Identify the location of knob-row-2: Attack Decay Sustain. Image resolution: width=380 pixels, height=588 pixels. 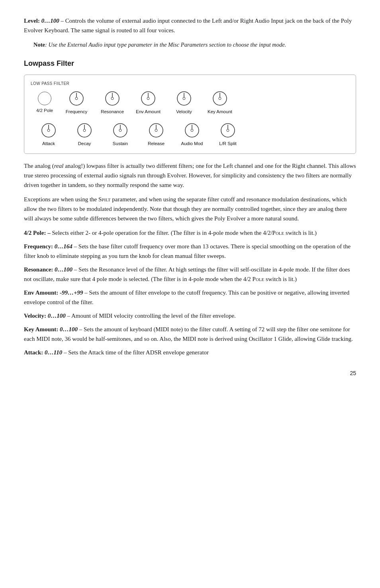
(190, 134).